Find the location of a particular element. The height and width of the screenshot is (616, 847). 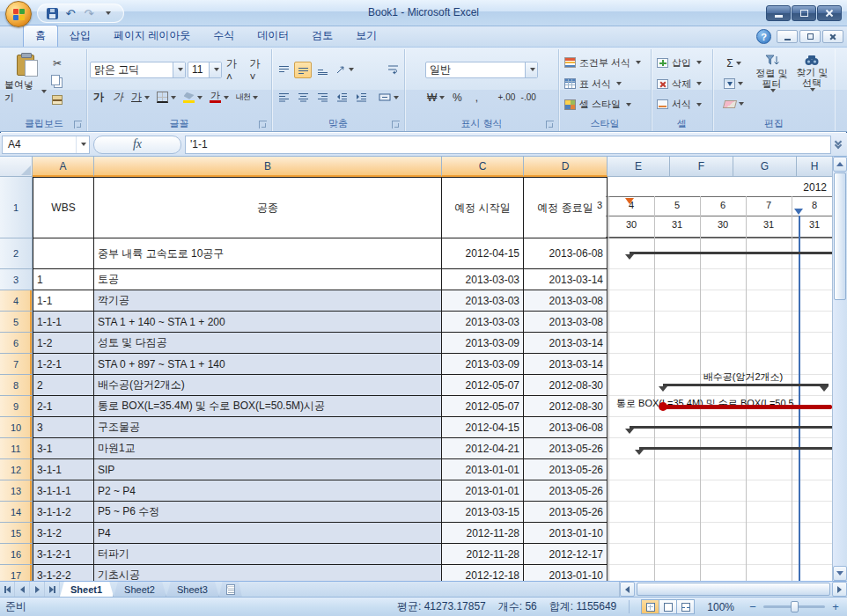

tab-insert: 삽입 is located at coordinates (80, 36).